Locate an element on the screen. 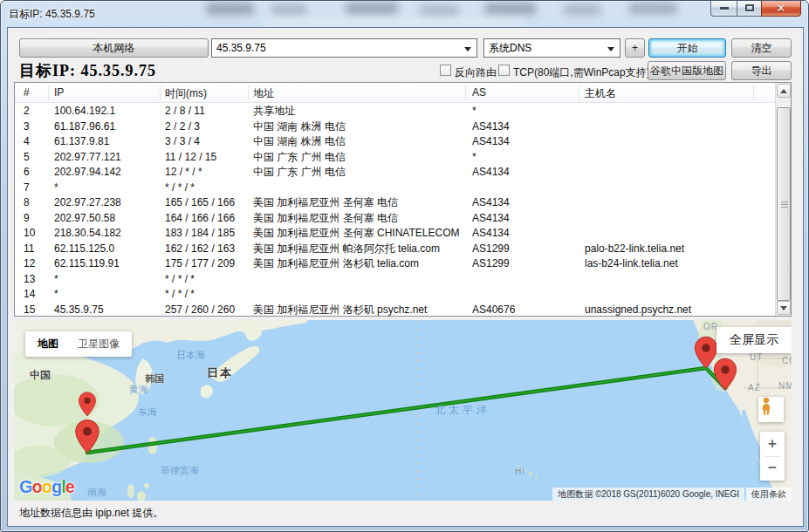 This screenshot has height=532, width=809. table-row: 9202.97.50.58164 / 166 / 166美国 加利福尼亚州 圣何… is located at coordinates (394, 218).